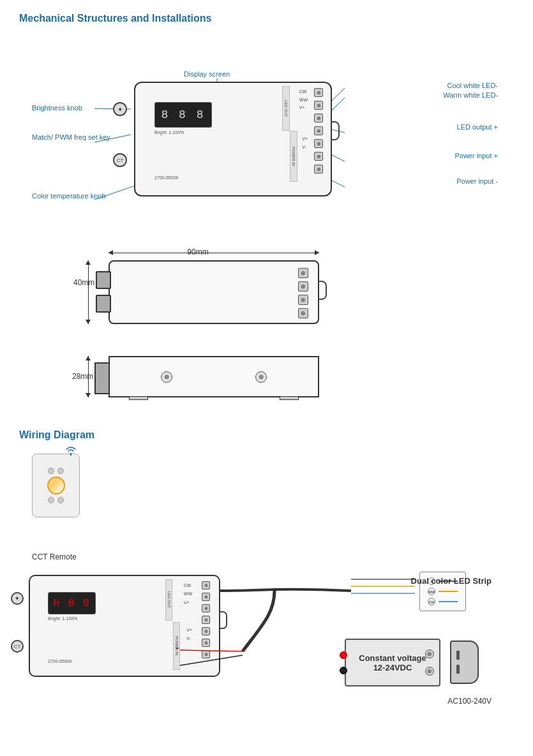  Describe the element at coordinates (169, 600) in the screenshot. I see `wire-led-out: LED OUT` at that location.